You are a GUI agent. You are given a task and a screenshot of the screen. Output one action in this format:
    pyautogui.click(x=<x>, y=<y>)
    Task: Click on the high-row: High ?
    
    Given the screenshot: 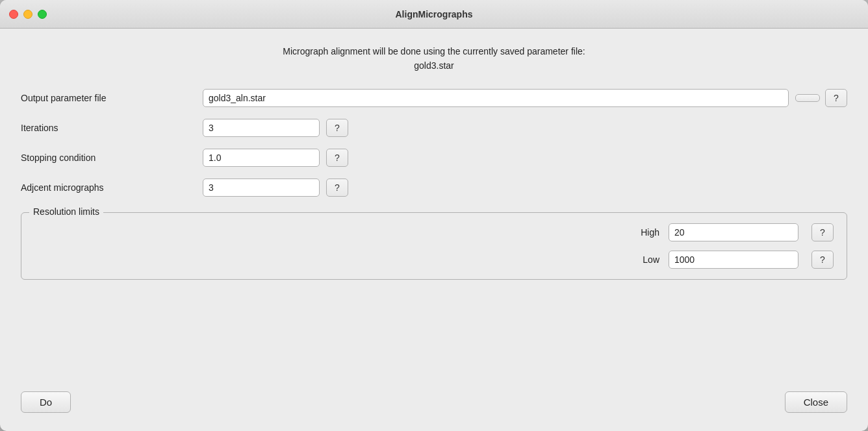 What is the action you would take?
    pyautogui.click(x=434, y=232)
    